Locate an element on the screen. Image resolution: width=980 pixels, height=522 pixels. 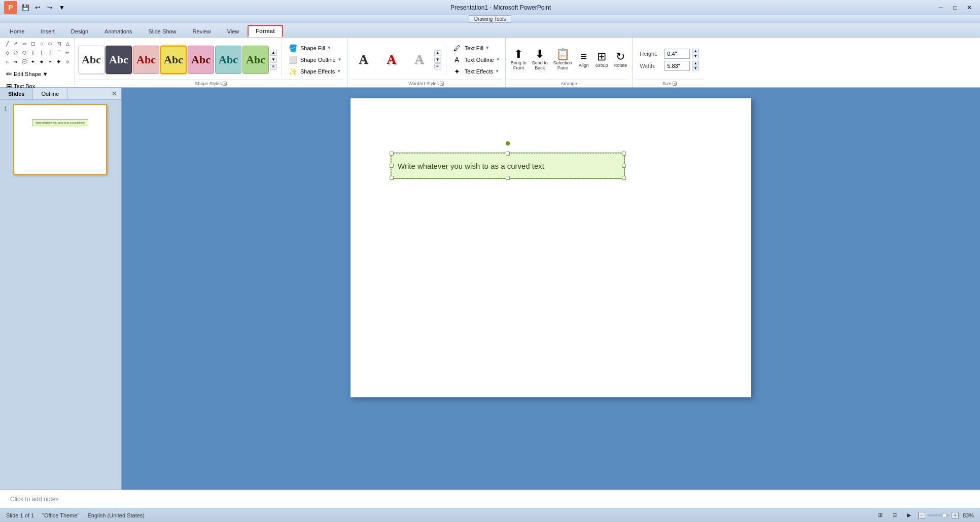
shape-isosceles: △ is located at coordinates (67, 44).